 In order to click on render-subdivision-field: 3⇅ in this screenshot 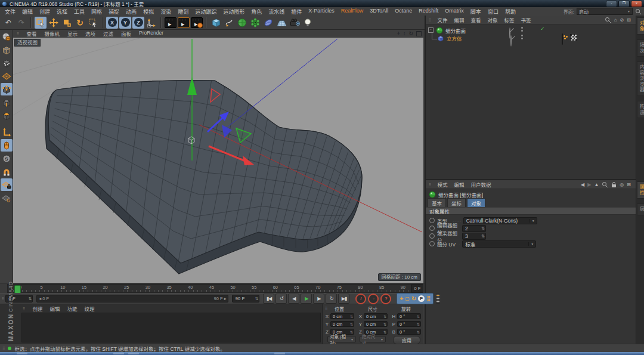, I will do `click(474, 236)`.